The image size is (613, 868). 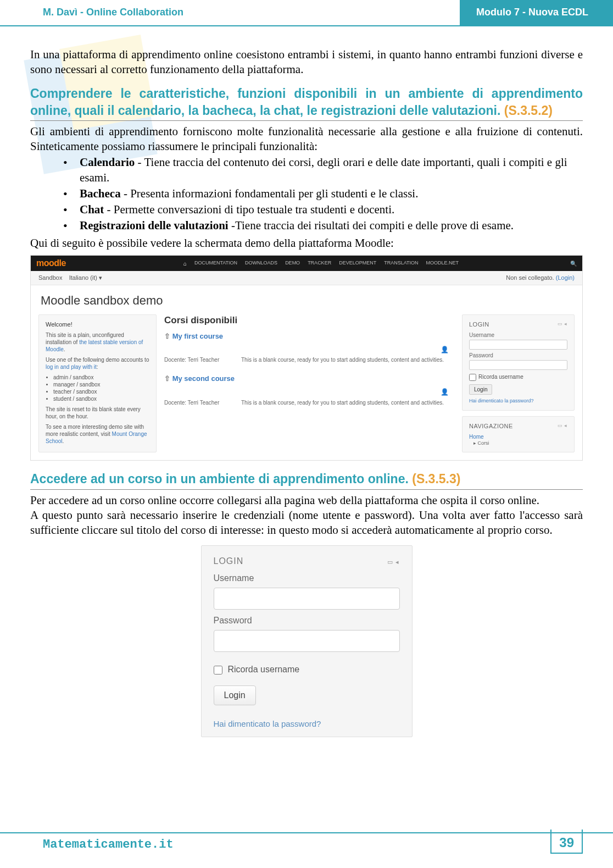 I want to click on header-module: Modulo 7 - Nuova ECDL, so click(x=536, y=13).